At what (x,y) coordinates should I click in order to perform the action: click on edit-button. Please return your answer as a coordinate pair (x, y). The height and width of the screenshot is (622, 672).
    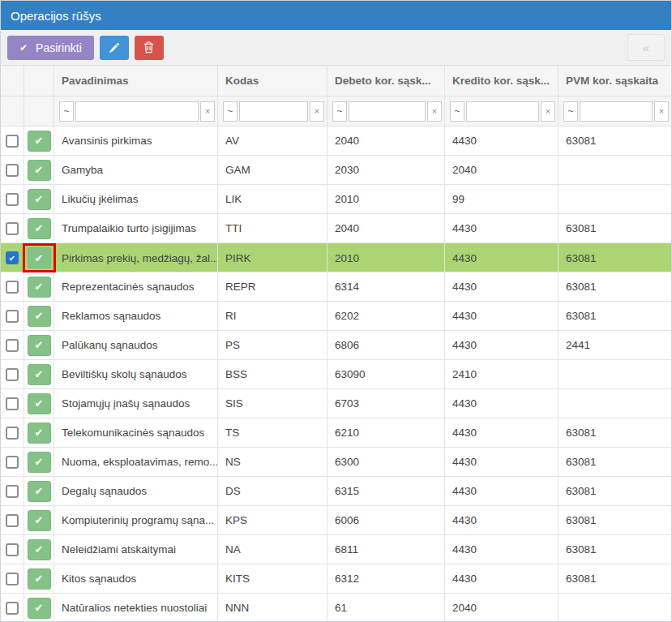
    Looking at the image, I should click on (114, 48).